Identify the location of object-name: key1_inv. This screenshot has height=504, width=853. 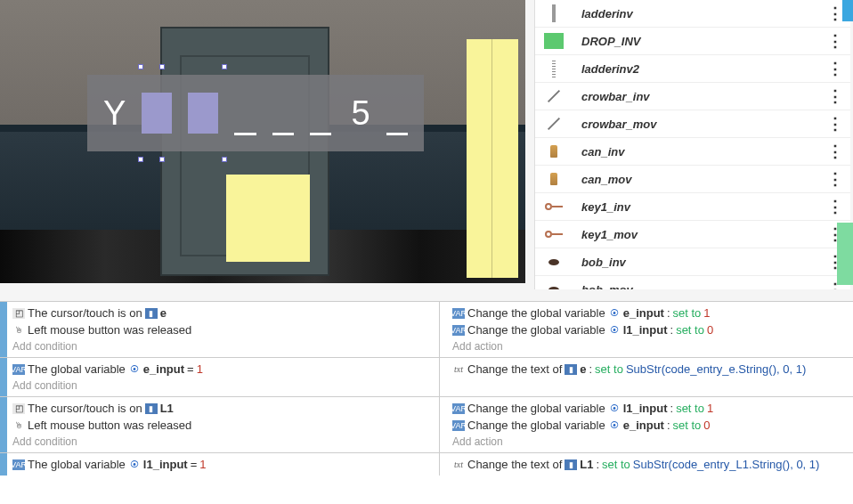
(703, 207).